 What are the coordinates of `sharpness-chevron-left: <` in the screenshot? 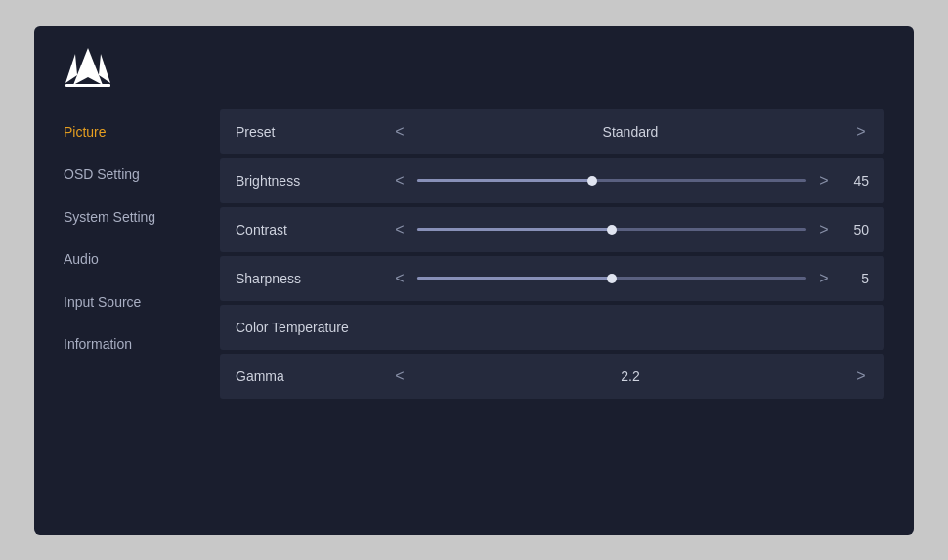 It's located at (400, 279).